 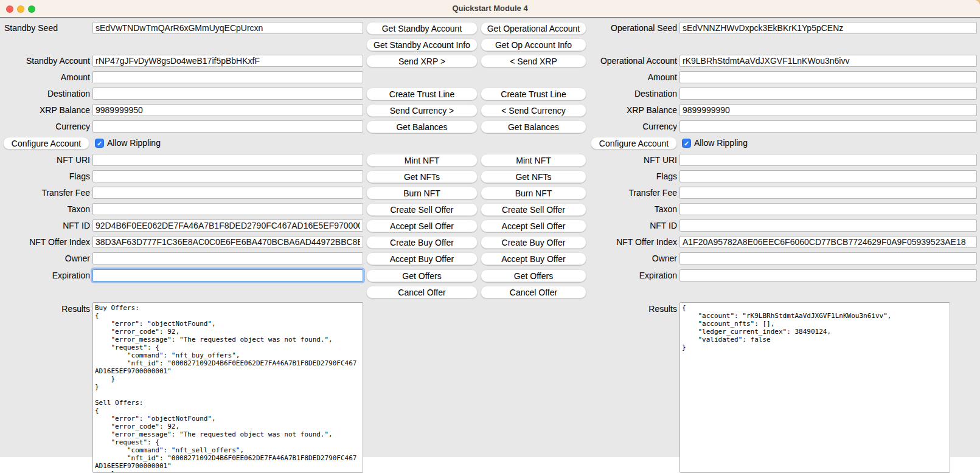 I want to click on operational-amount-input, so click(x=829, y=77).